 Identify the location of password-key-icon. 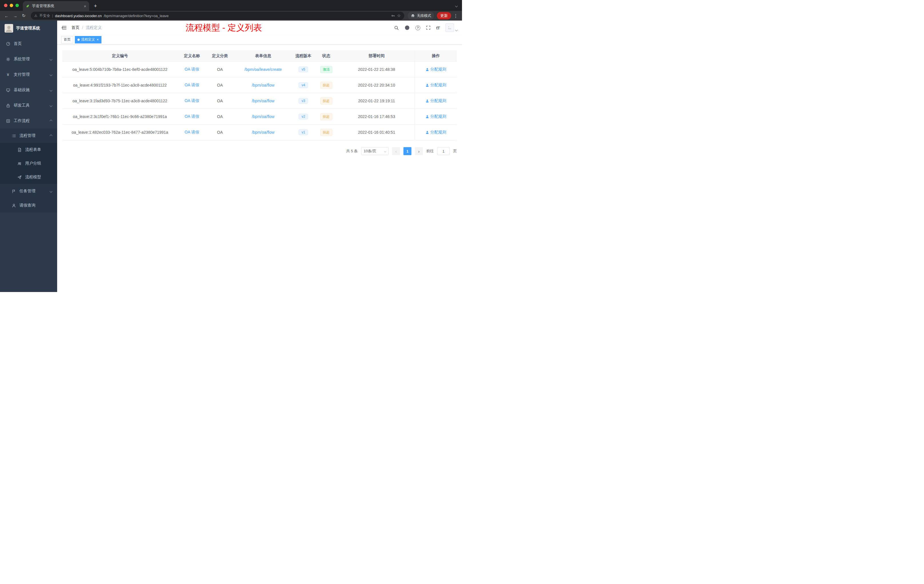
(393, 16).